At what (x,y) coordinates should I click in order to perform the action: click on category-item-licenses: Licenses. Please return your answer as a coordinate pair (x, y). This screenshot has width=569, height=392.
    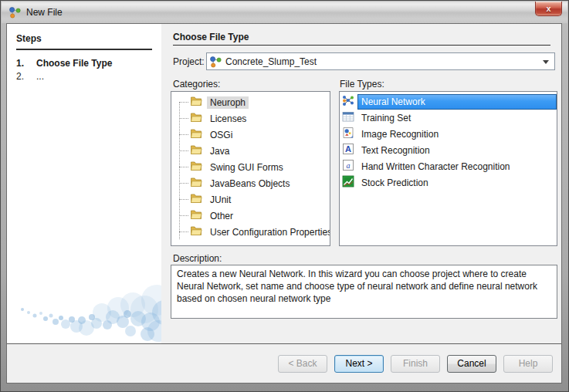
    Looking at the image, I should click on (250, 119).